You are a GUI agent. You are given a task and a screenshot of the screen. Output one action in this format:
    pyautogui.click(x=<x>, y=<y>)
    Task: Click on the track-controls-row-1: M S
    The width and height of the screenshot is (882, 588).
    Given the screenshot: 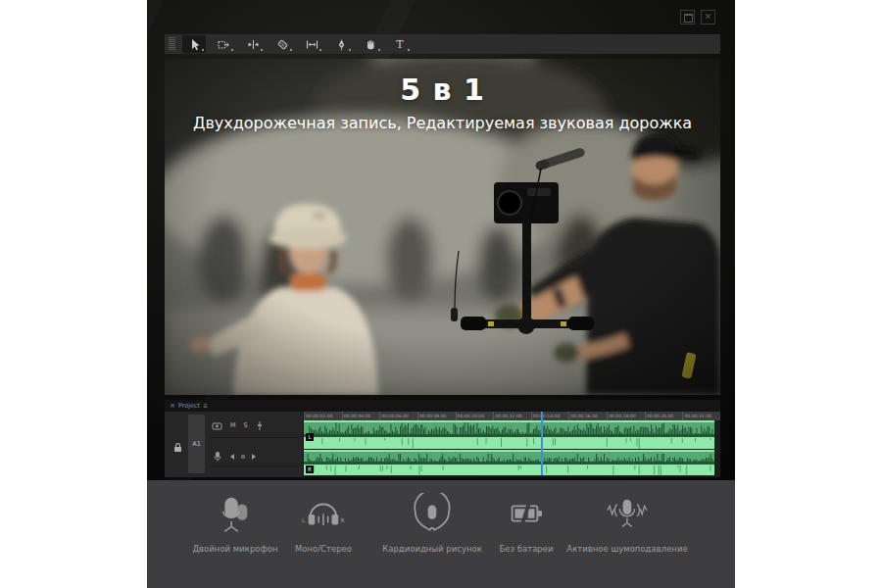 What is the action you would take?
    pyautogui.click(x=237, y=425)
    